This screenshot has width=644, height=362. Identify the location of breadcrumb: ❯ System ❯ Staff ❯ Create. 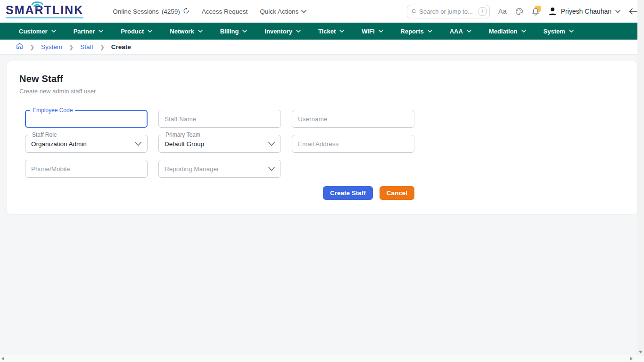
(322, 47).